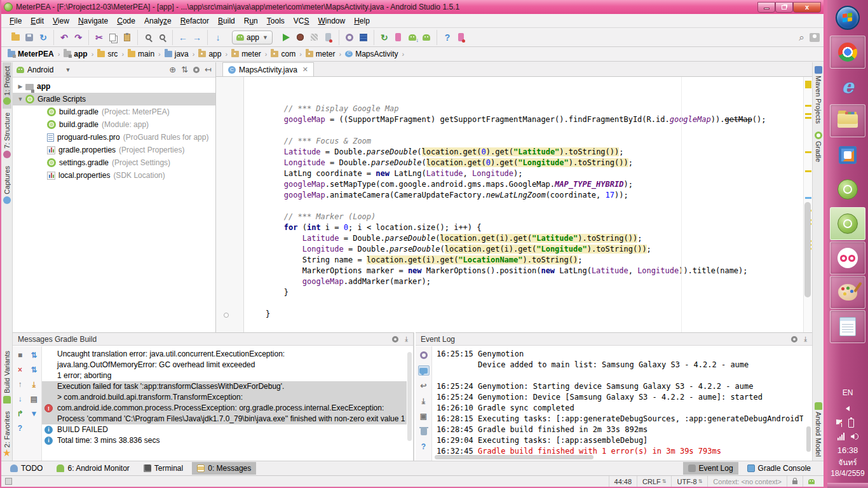 This screenshot has height=488, width=868. Describe the element at coordinates (283, 54) in the screenshot. I see `breadcrumb-com: com` at that location.